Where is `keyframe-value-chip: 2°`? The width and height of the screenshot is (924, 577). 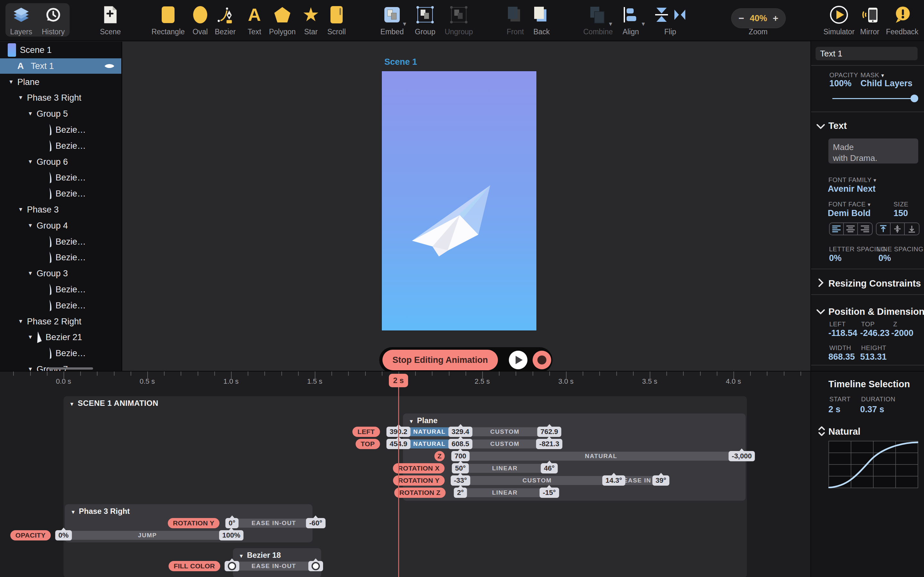
keyframe-value-chip: 2° is located at coordinates (460, 493).